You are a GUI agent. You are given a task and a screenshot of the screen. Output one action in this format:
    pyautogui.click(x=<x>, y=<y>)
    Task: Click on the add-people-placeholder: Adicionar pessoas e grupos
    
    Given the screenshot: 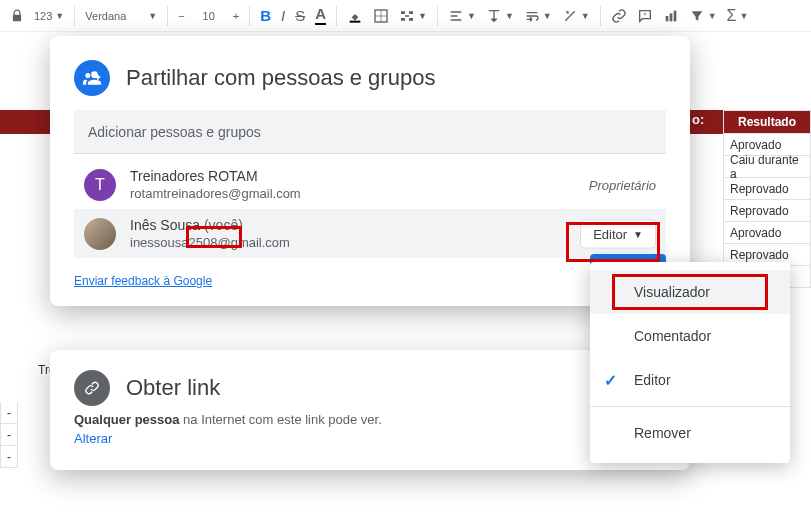 What is the action you would take?
    pyautogui.click(x=174, y=132)
    